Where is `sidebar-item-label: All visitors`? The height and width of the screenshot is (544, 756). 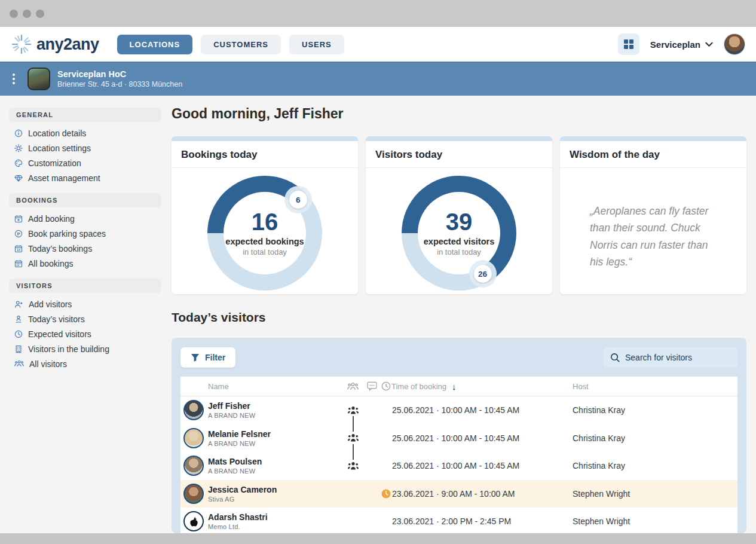 sidebar-item-label: All visitors is located at coordinates (48, 364).